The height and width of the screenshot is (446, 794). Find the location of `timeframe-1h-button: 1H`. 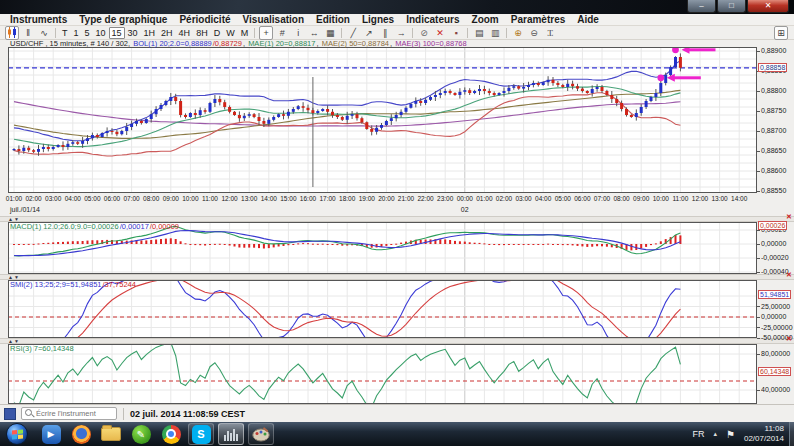

timeframe-1h-button: 1H is located at coordinates (150, 33).